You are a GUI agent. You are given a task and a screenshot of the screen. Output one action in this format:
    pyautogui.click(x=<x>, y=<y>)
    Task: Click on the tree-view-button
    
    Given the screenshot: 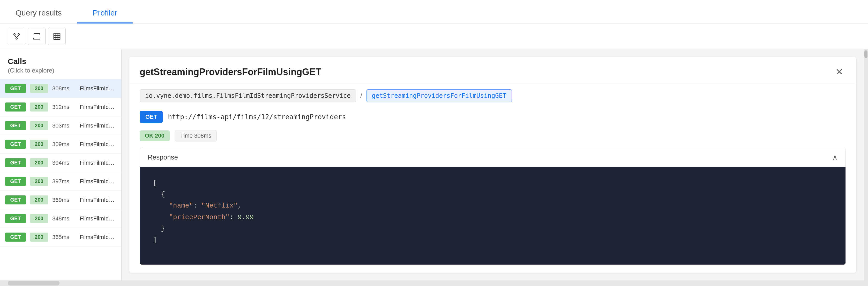 What is the action you would take?
    pyautogui.click(x=17, y=36)
    